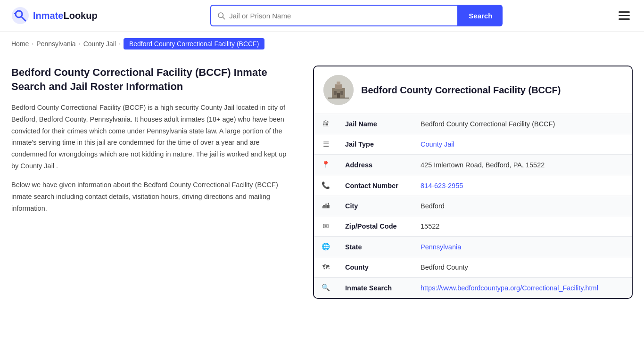 This screenshot has width=644, height=362. Describe the element at coordinates (522, 165) in the screenshot. I see `row-value: 425 Imlertown Road, Bedford, PA, 15522` at that location.